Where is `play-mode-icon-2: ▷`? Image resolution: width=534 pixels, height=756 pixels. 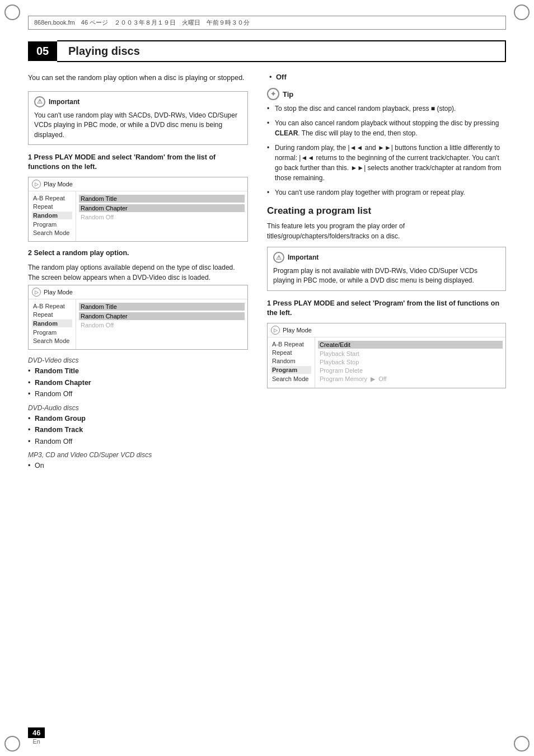
play-mode-icon-2: ▷ is located at coordinates (36, 292).